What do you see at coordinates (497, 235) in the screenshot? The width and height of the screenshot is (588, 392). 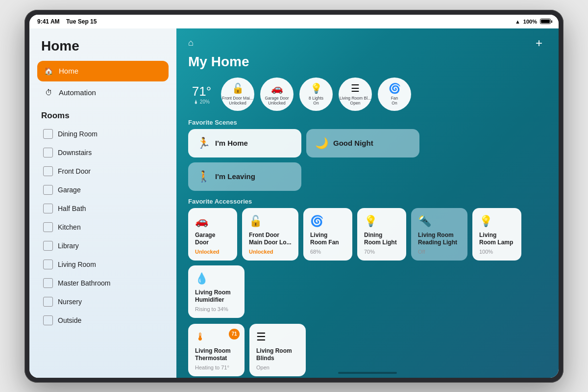 I see `accessory-living-room-lamp: 💡 Living Room Lamp 100%` at bounding box center [497, 235].